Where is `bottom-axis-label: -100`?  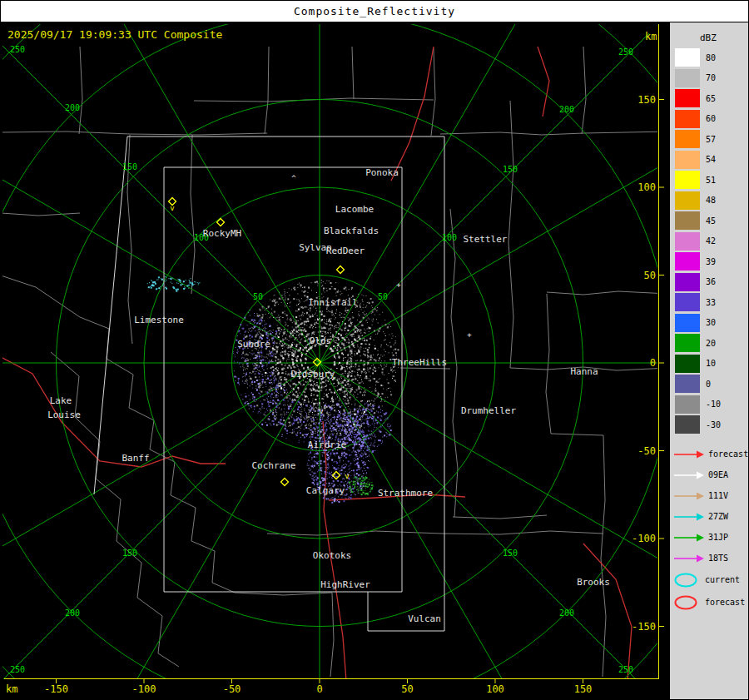 bottom-axis-label: -100 is located at coordinates (145, 689).